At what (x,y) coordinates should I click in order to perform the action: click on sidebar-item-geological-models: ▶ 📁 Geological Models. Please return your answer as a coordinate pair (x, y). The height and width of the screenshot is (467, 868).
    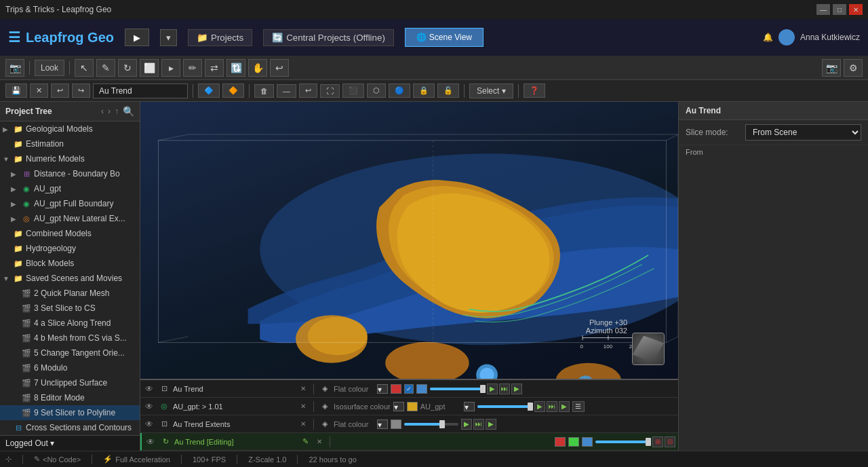
    Looking at the image, I should click on (70, 129).